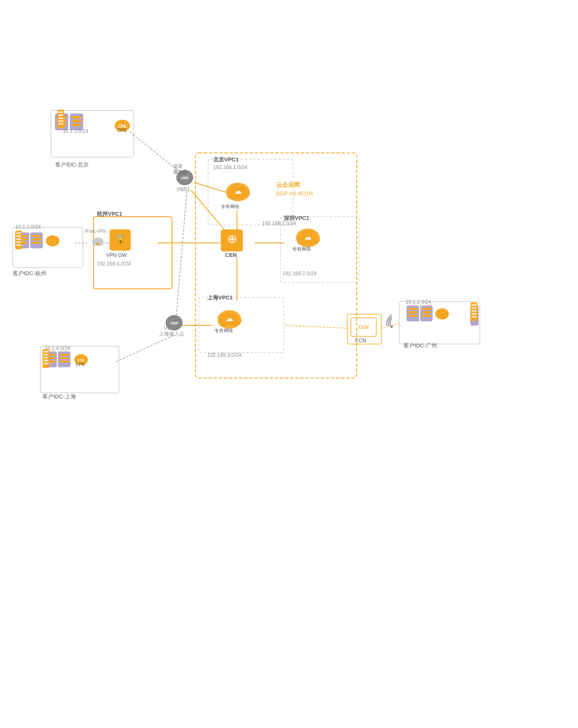 The image size is (578, 728). Describe the element at coordinates (224, 330) in the screenshot. I see `shanghai-vpc-sublabel: 专有网络` at that location.